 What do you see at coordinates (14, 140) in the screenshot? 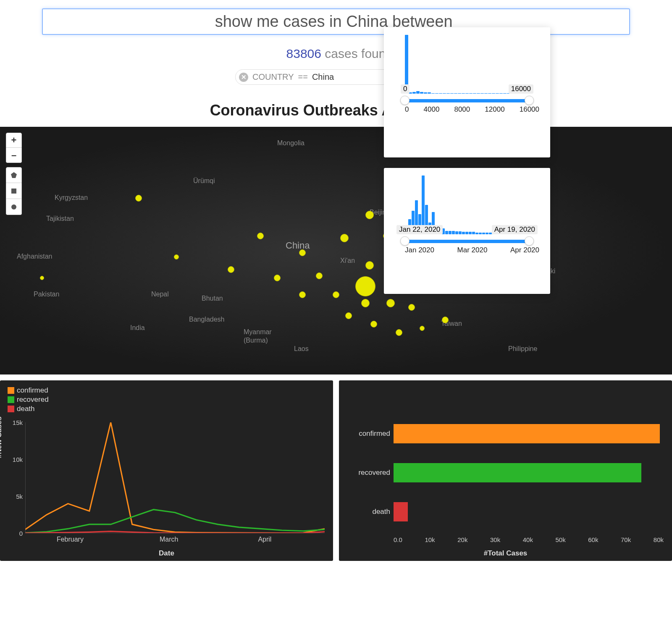
I see `zoom-in-button: +` at bounding box center [14, 140].